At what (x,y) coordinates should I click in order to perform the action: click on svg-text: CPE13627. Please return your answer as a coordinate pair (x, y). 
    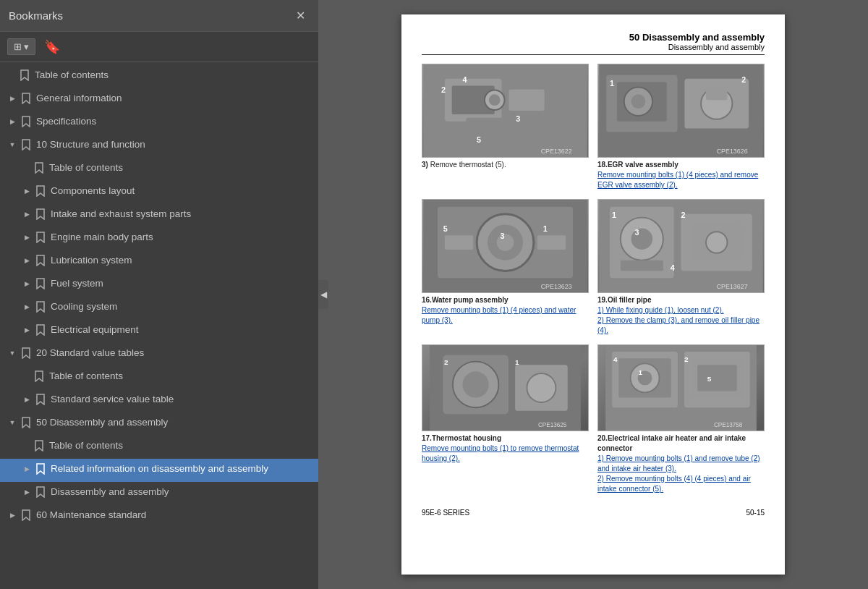
    Looking at the image, I should click on (732, 287).